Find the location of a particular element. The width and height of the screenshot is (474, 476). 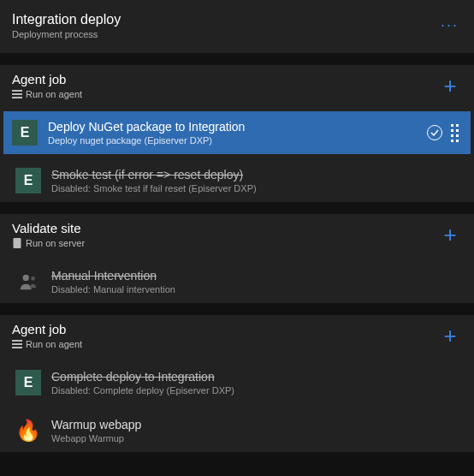

flame-icon: 🔥 is located at coordinates (28, 431).